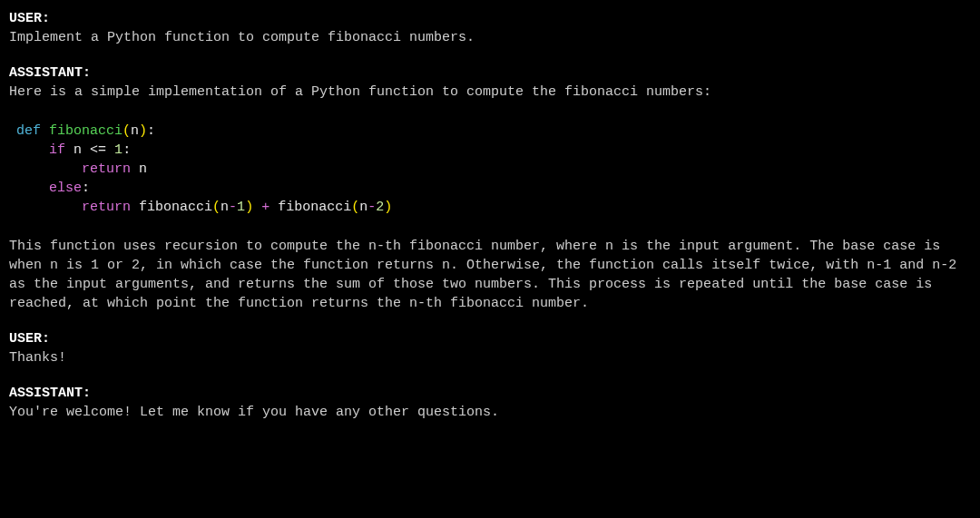 Image resolution: width=980 pixels, height=518 pixels. I want to click on code-operator: +, so click(265, 207).